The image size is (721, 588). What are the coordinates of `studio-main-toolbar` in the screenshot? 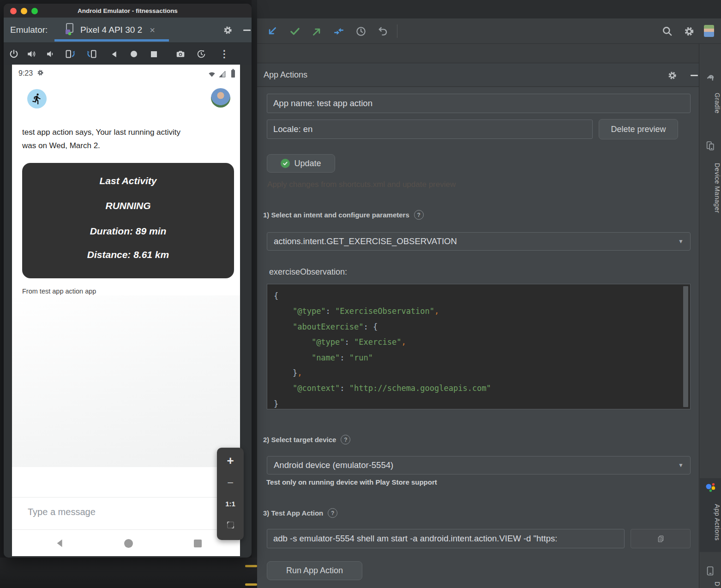 It's located at (489, 31).